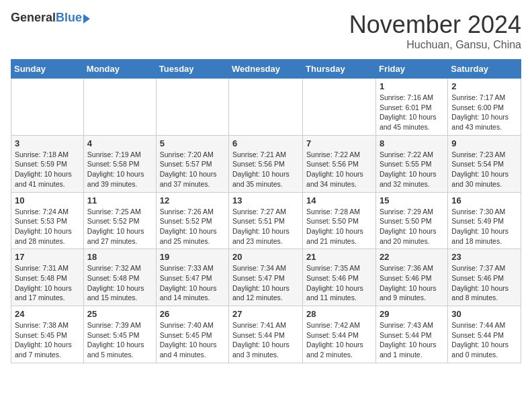 The width and height of the screenshot is (532, 411). What do you see at coordinates (192, 144) in the screenshot?
I see `day-number: 5` at bounding box center [192, 144].